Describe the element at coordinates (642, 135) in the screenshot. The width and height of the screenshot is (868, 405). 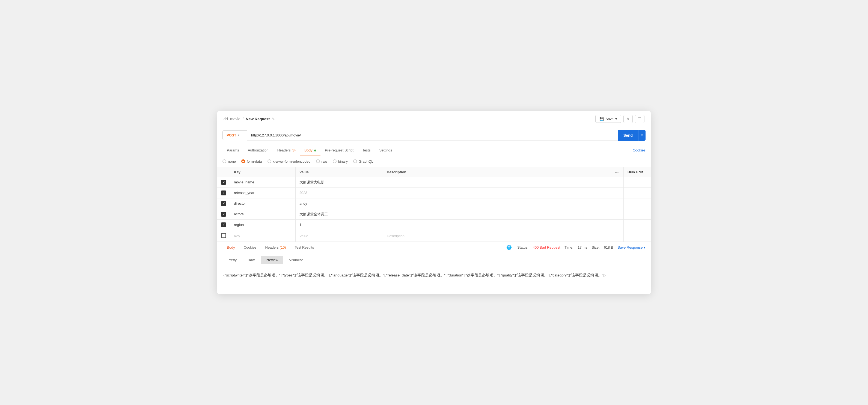
I see `send-chevron-icon: ▾` at that location.